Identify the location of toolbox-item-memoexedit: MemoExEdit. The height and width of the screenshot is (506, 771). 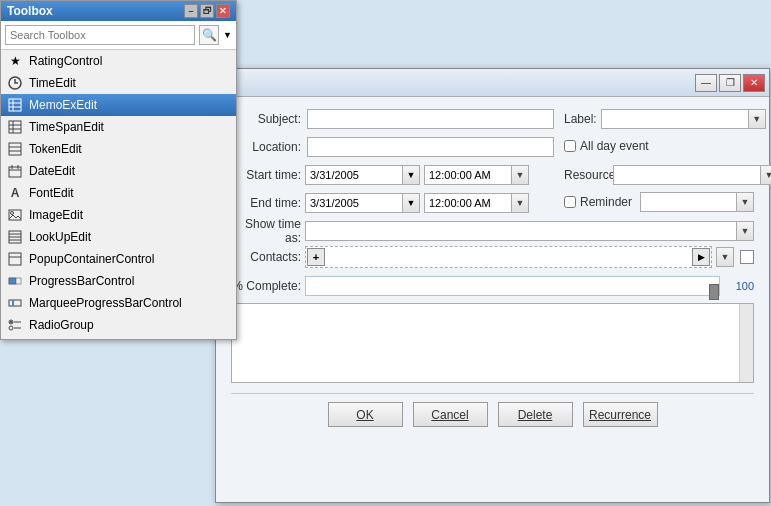
(118, 105).